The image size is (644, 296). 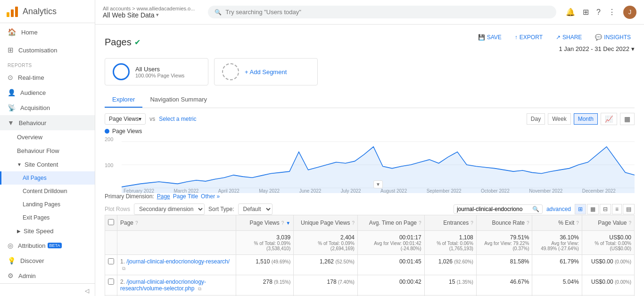 What do you see at coordinates (111, 265) in the screenshot?
I see `row1-checkbox-cell` at bounding box center [111, 265].